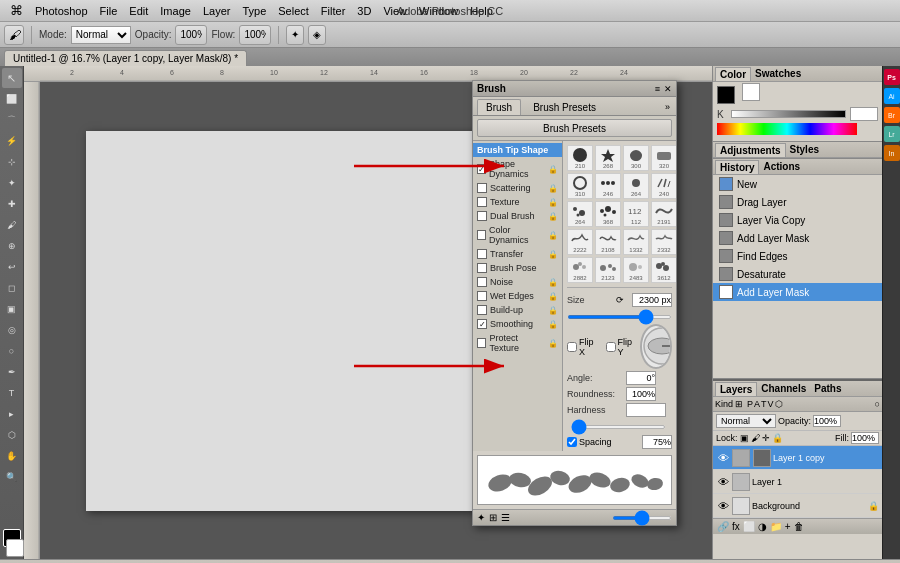 The image size is (900, 563). I want to click on adjustments-tab: Adjustments, so click(750, 150).